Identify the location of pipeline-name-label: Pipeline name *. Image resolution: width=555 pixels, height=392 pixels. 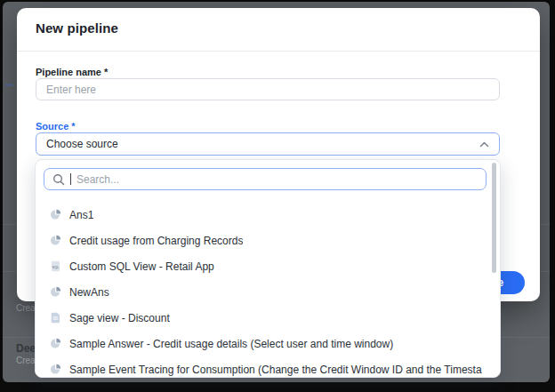
(71, 72).